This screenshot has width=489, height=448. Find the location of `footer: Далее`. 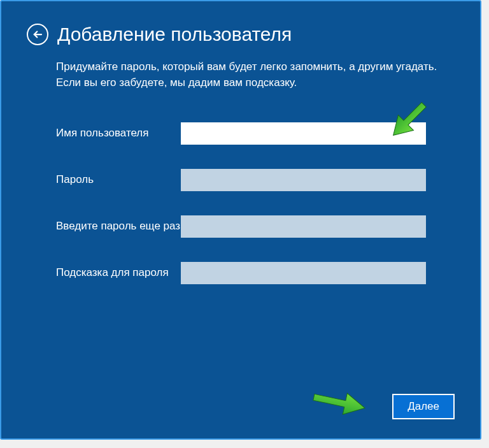

footer: Далее is located at coordinates (423, 407).